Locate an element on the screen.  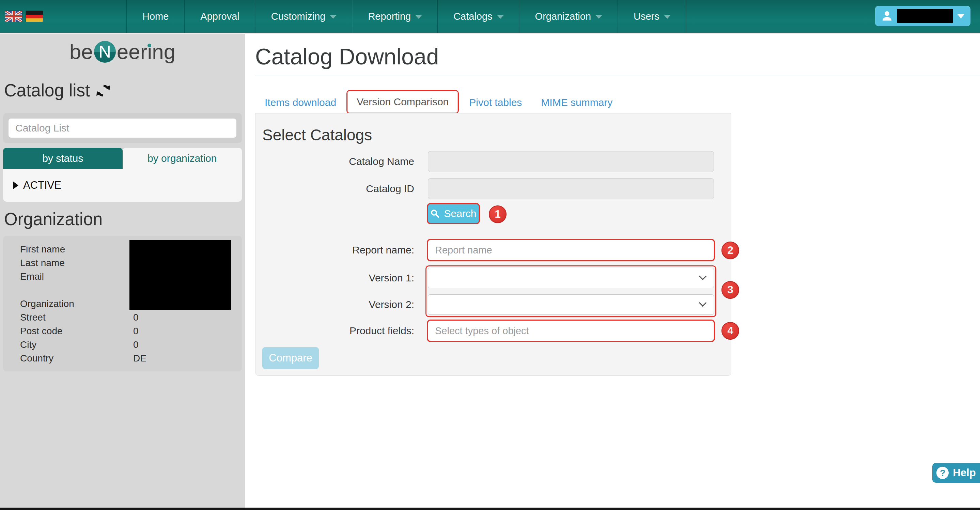
tab-by-status: by status is located at coordinates (63, 158).